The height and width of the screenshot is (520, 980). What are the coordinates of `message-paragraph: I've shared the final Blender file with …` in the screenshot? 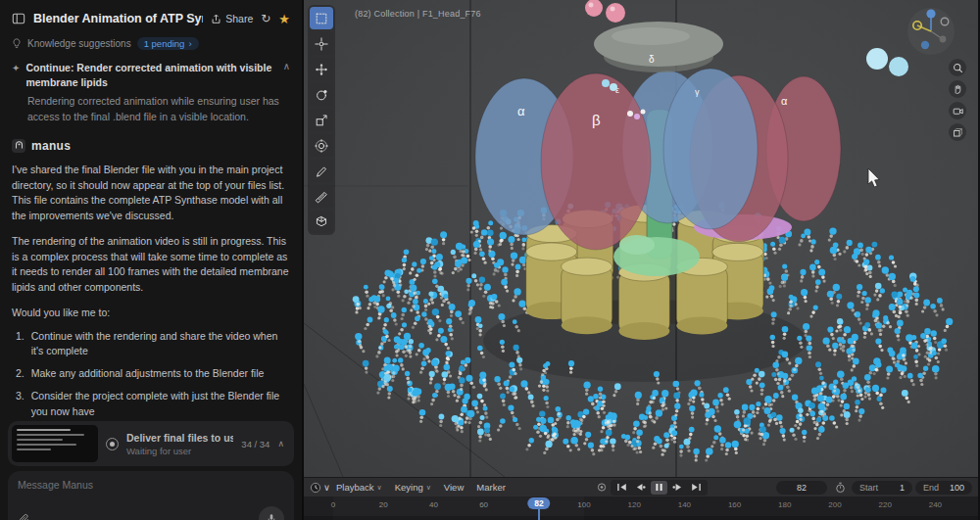 It's located at (151, 194).